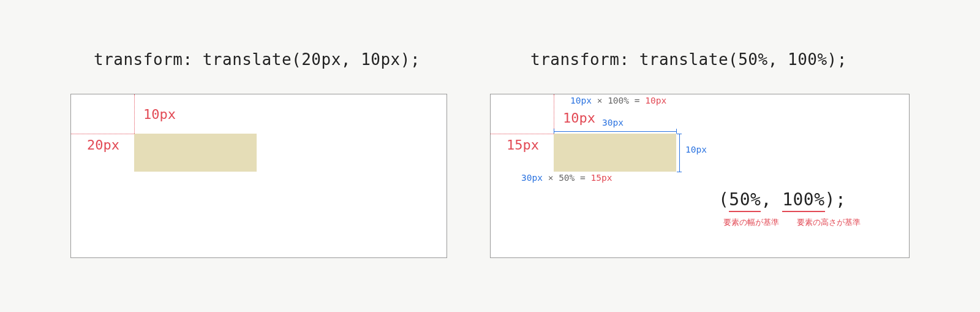  I want to click on heading-right: transform: translate(50%, 100%);, so click(688, 59).